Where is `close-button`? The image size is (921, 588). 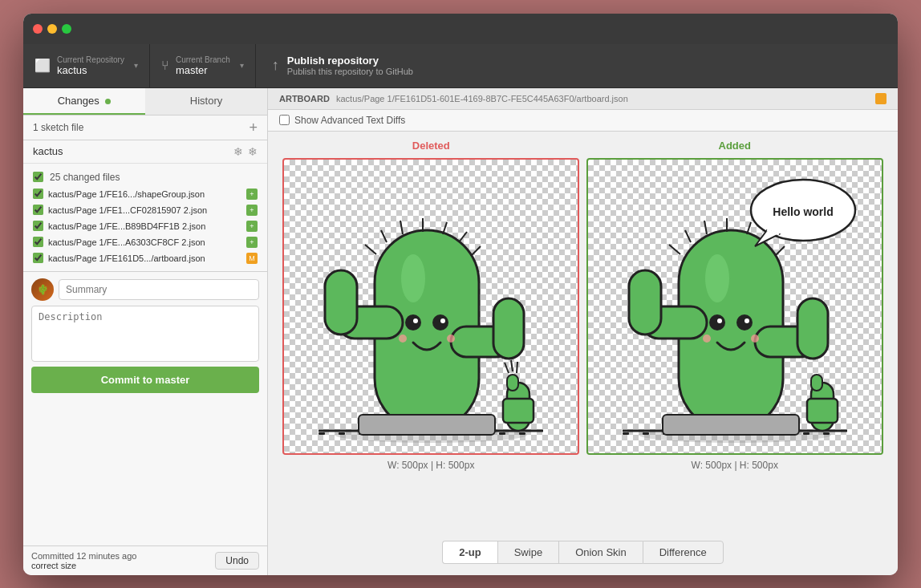 close-button is located at coordinates (38, 29).